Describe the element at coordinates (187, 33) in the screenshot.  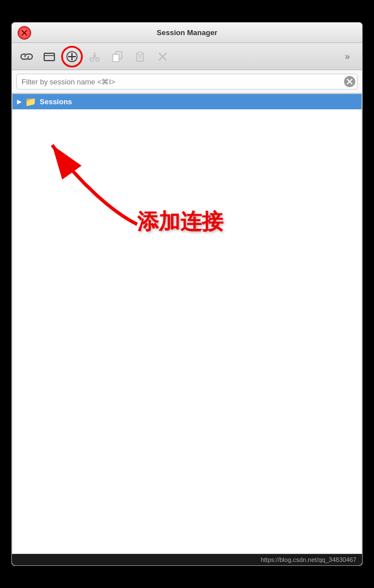
I see `window-title: Session Manager` at that location.